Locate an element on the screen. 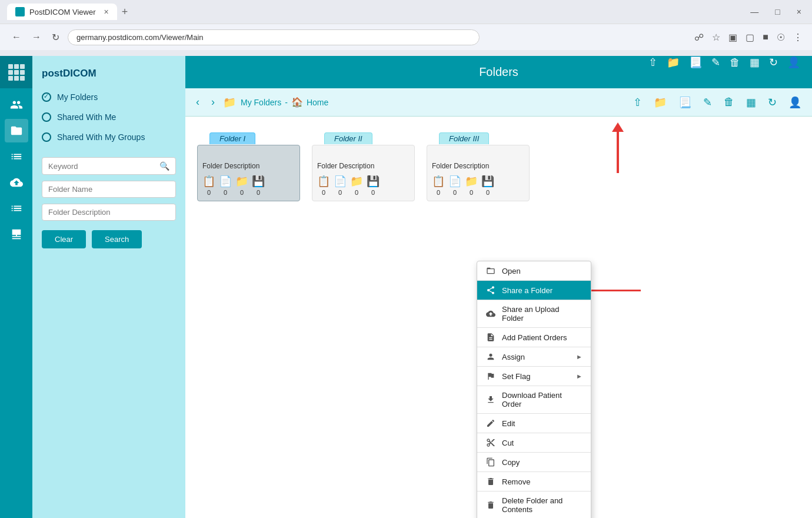 The image size is (812, 518). action-edit-btn: ✎ is located at coordinates (707, 102).